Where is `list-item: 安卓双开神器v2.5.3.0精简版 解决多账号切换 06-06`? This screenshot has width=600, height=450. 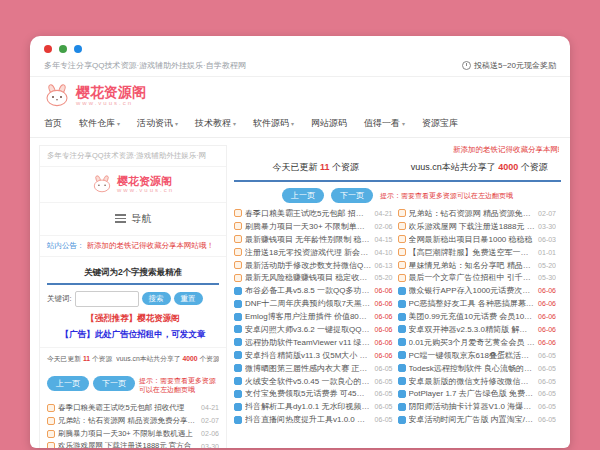
list-item: 安卓双开神器v2.5.3.0精简版 解决多账号切换 06-06 is located at coordinates (478, 330).